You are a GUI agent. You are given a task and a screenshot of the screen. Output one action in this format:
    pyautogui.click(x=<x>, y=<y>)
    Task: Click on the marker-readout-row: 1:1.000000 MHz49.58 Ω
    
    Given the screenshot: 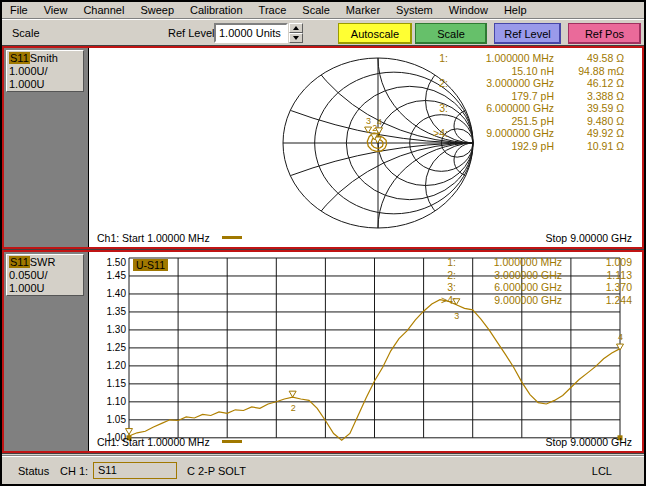 What is the action you would take?
    pyautogui.click(x=521, y=58)
    